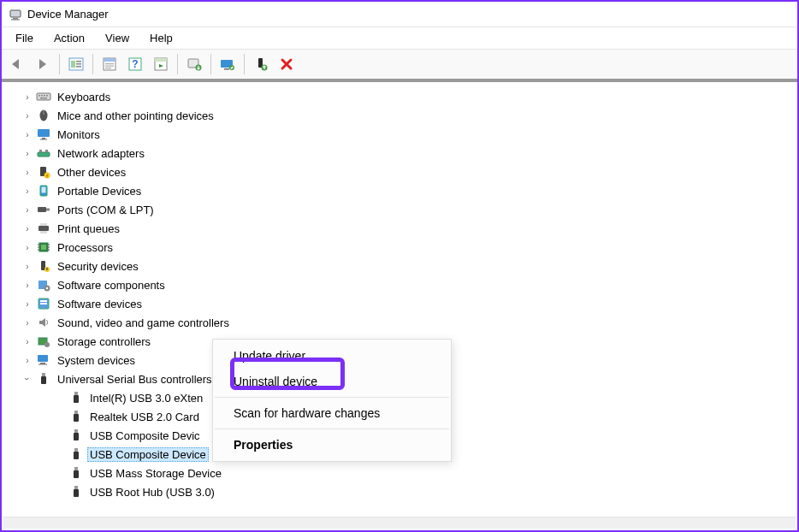 The width and height of the screenshot is (799, 532). I want to click on network-icon, so click(44, 153).